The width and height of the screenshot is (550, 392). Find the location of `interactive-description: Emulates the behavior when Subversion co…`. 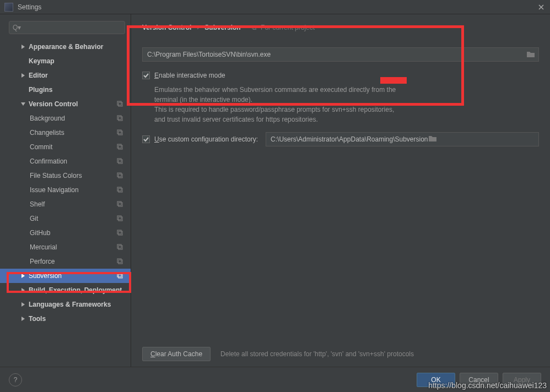

interactive-description: Emulates the behavior when Subversion co… is located at coordinates (347, 105).